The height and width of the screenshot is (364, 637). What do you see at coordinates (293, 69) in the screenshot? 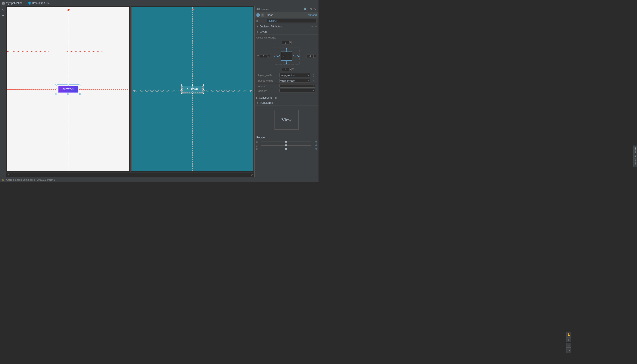
I see `bottom-side-label: 50` at bounding box center [293, 69].